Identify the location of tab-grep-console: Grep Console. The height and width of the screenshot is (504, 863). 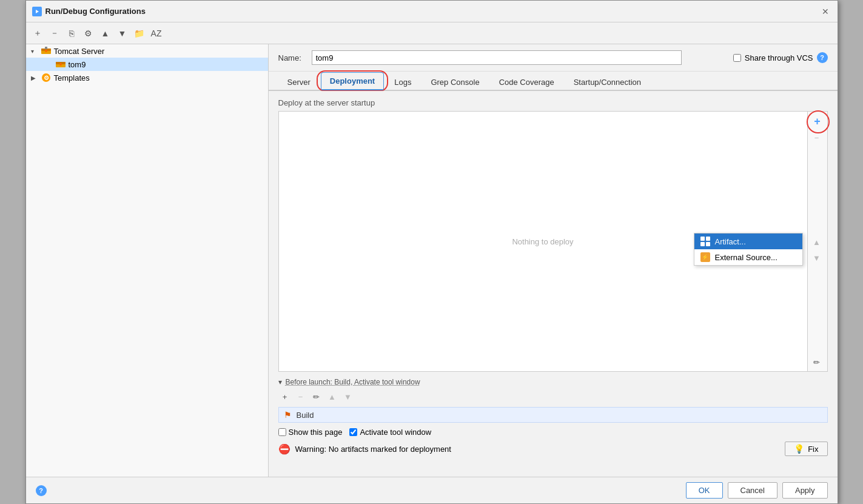
(455, 82).